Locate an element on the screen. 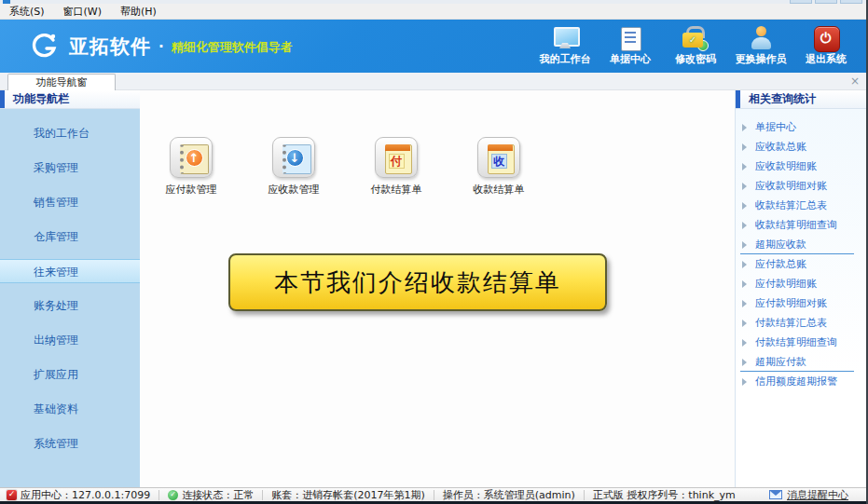 The height and width of the screenshot is (504, 868). shortcut-glyph: ↑ is located at coordinates (194, 158).